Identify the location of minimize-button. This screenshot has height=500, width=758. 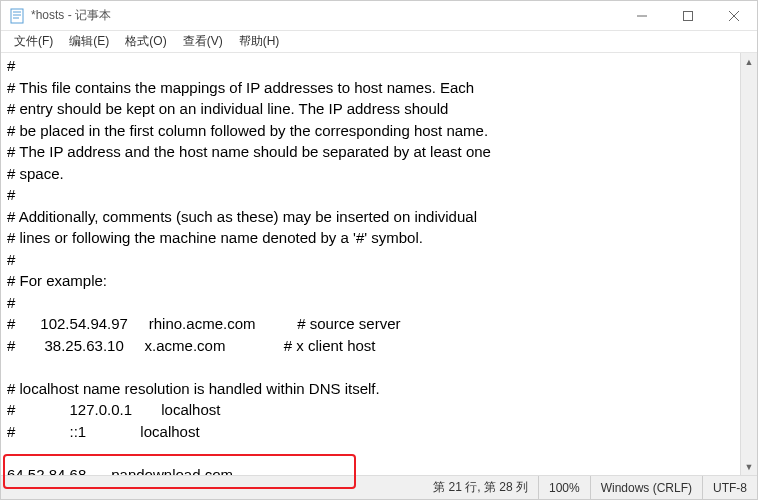
(642, 16).